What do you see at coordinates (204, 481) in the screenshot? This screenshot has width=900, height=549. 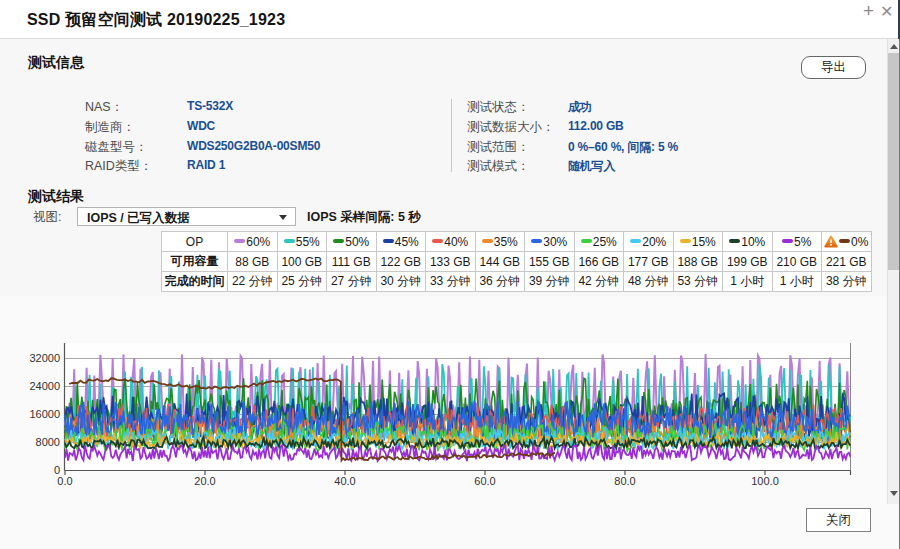 I see `svg-text: 20.0` at bounding box center [204, 481].